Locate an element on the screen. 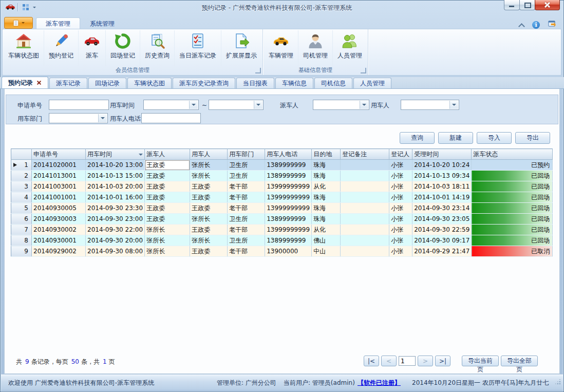 The height and width of the screenshot is (392, 564). tab-dispatch-manage: 派车管理 is located at coordinates (58, 23).